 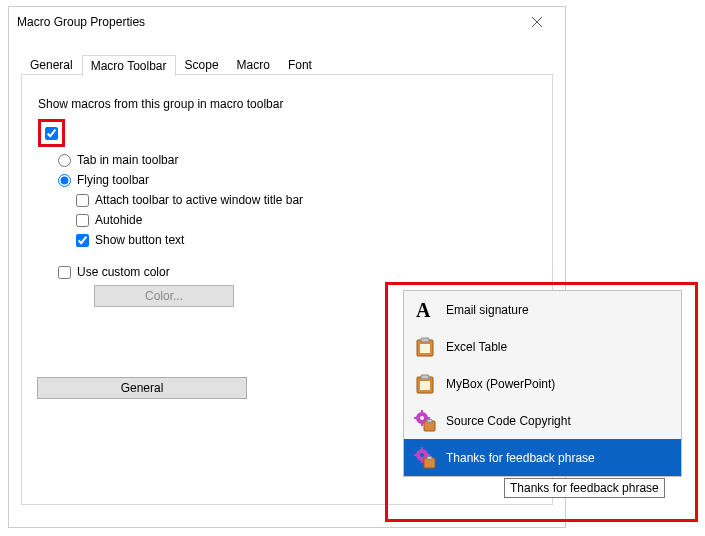 I want to click on use-custom-color-checkbox, so click(x=64, y=272).